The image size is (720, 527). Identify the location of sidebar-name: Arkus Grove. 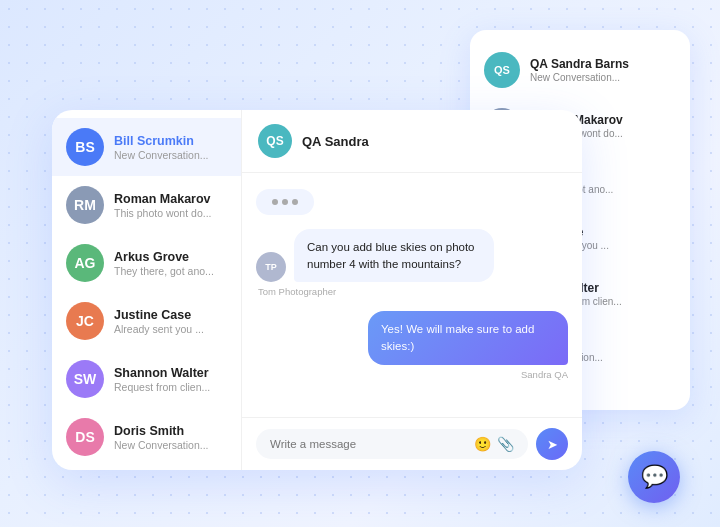
(164, 257).